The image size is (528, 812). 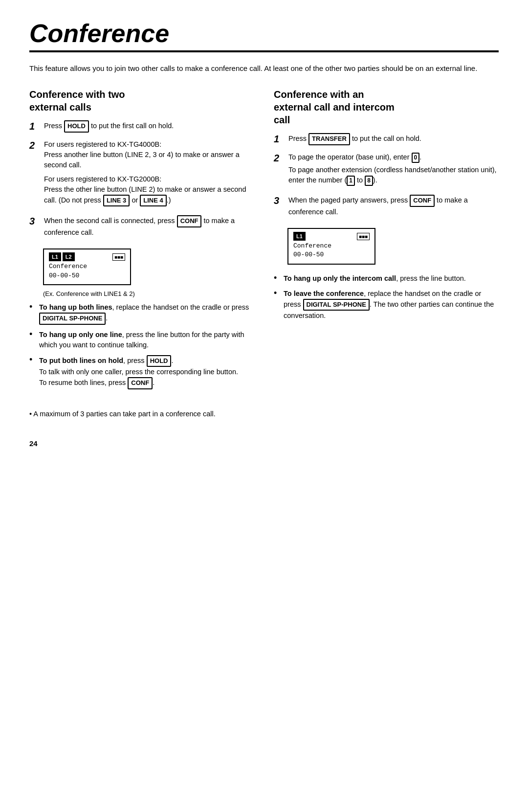 I want to click on left-step-2: 2 For users registered to KX-TG4000B: Pr…, so click(x=142, y=174).